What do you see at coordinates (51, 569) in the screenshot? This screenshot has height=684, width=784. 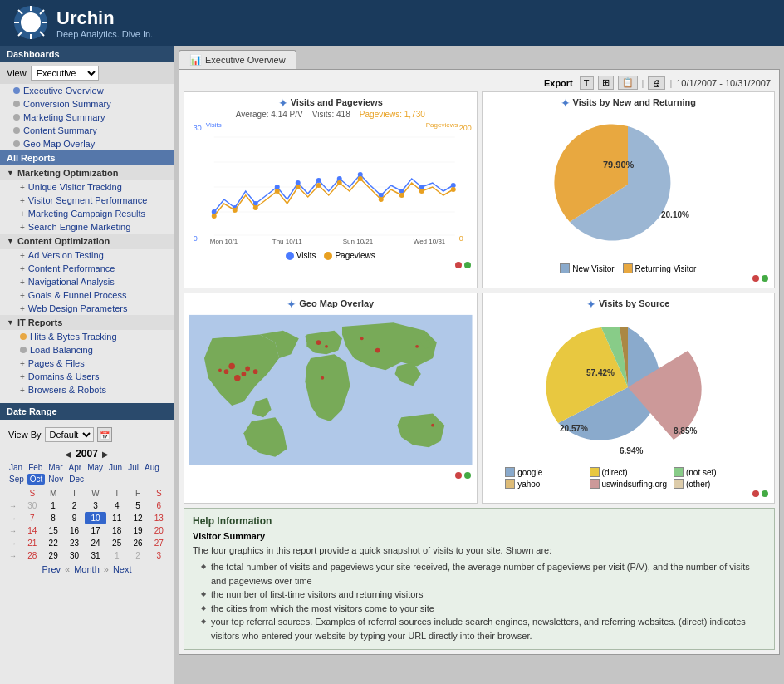 I see `prev-link: Prev` at bounding box center [51, 569].